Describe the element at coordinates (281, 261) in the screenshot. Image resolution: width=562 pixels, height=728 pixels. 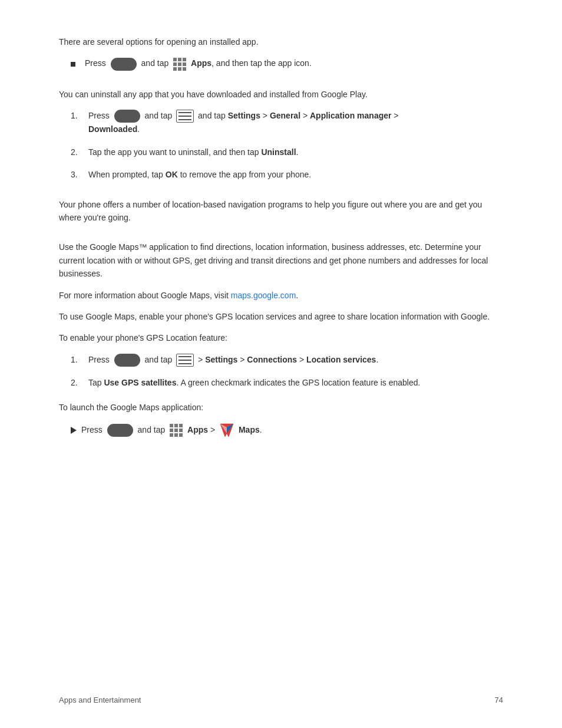
I see `maps-intro: Use the Google Maps™ application to find…` at that location.